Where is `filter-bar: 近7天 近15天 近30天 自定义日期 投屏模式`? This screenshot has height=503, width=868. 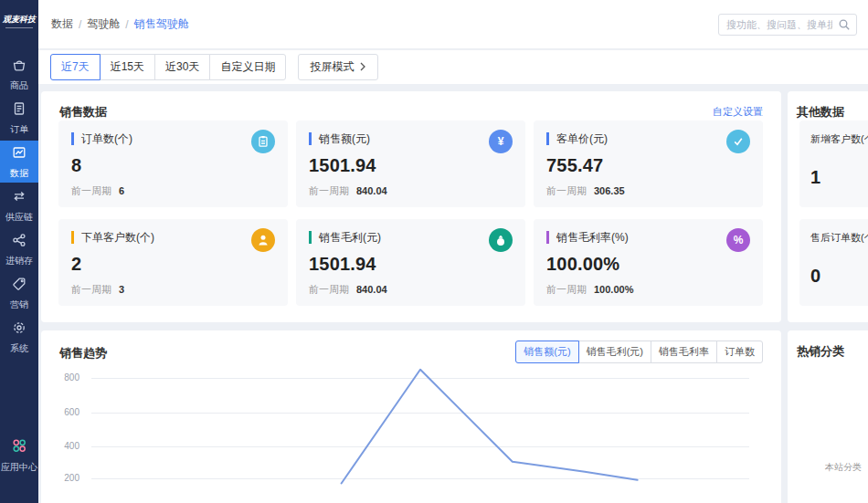
filter-bar: 近7天 近15天 近30天 自定义日期 投屏模式 is located at coordinates (453, 68).